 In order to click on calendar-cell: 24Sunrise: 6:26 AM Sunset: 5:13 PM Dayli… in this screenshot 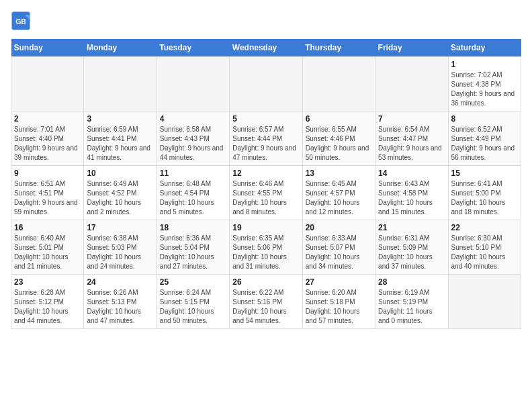, I will do `click(120, 302)`.